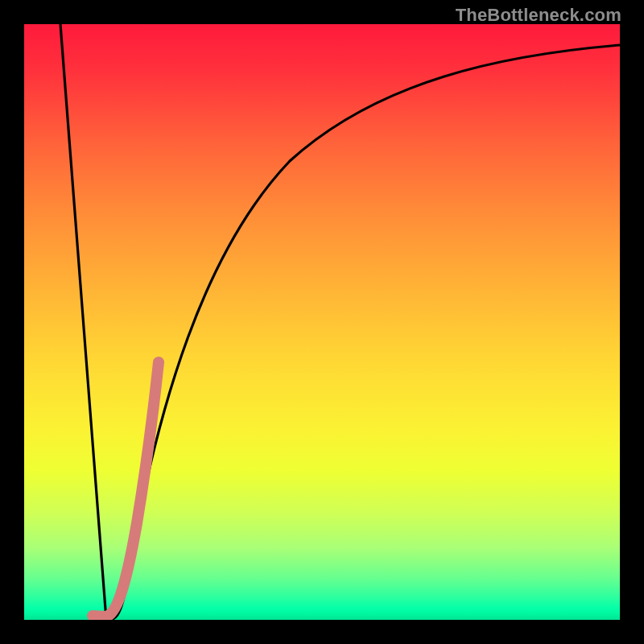  What do you see at coordinates (539, 15) in the screenshot?
I see `watermark-text: TheBottleneck.com` at bounding box center [539, 15].